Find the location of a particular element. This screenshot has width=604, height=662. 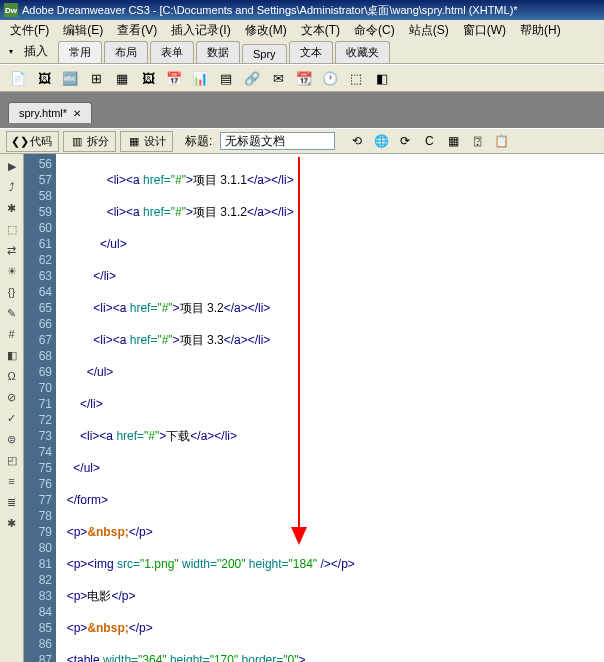

line-numbers-icon: ☀ is located at coordinates (12, 271).